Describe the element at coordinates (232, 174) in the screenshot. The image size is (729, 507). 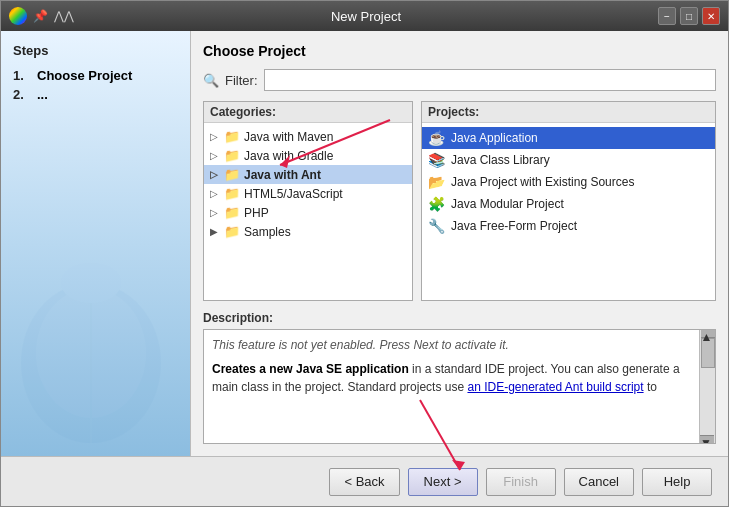
I see `folder-icon-ant: 📁` at that location.